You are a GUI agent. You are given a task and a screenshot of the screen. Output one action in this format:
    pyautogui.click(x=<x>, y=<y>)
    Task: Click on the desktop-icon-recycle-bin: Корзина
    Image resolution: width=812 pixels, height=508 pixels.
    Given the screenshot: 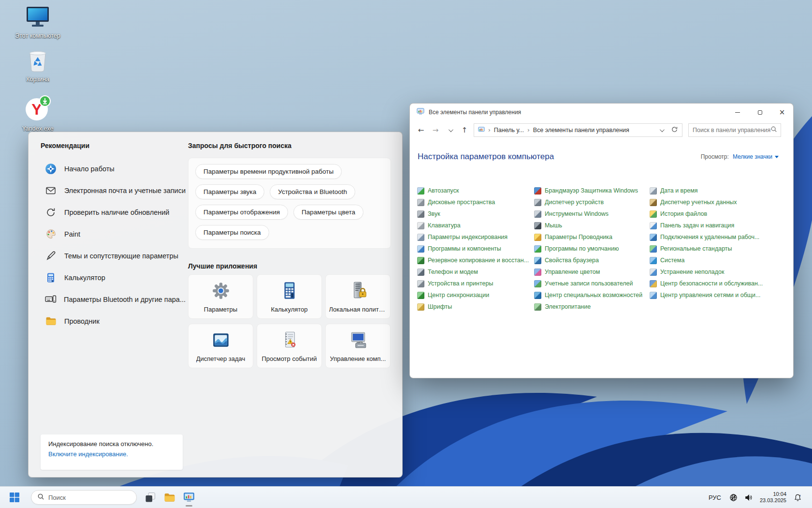 What is the action you would take?
    pyautogui.click(x=38, y=66)
    